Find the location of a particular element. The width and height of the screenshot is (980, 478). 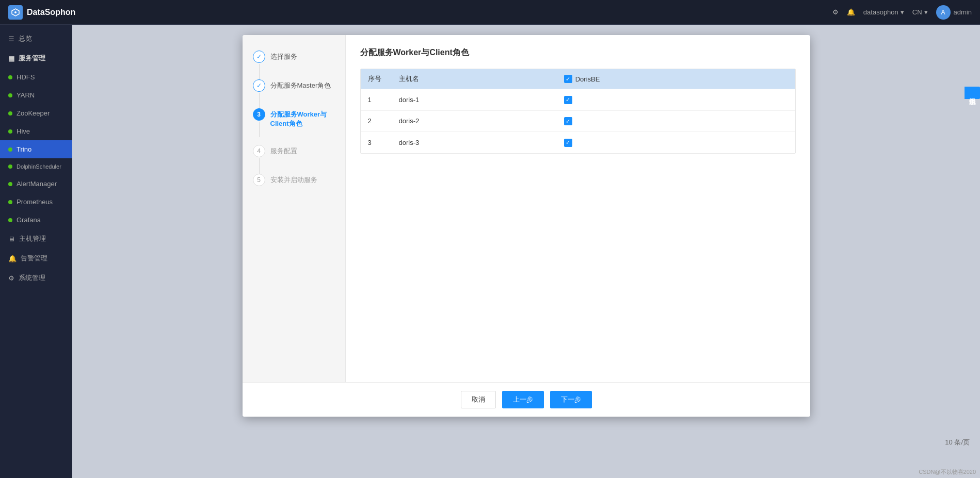

sidebar-item-hdfs: HDFS is located at coordinates (36, 77).